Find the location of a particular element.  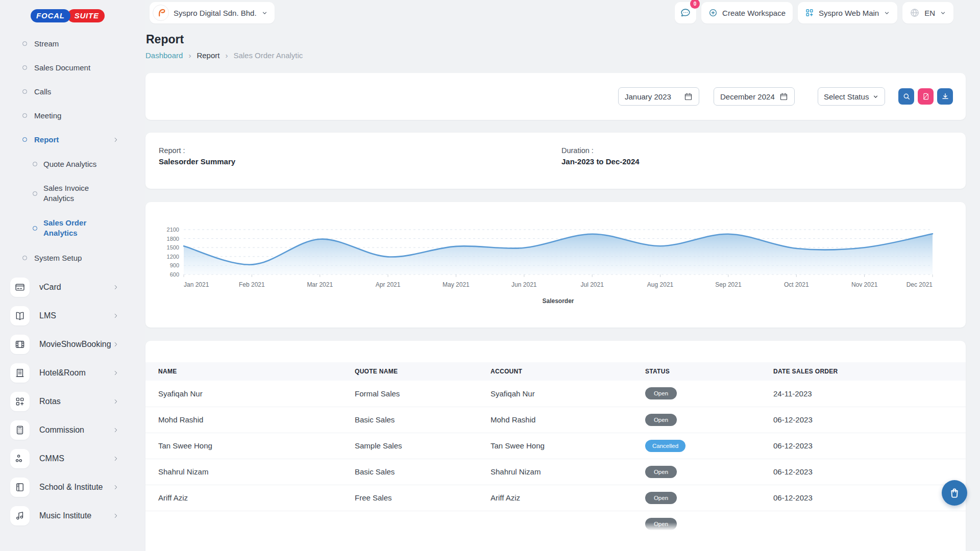

sidebar-module-label: MovieShowBooking is located at coordinates (76, 344).